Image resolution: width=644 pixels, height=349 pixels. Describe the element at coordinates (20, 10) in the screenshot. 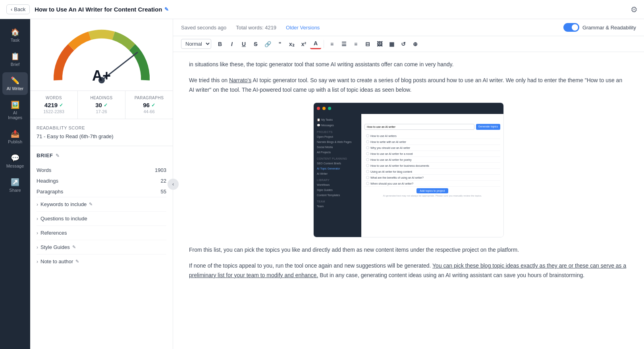

I see `back-label: Back` at that location.